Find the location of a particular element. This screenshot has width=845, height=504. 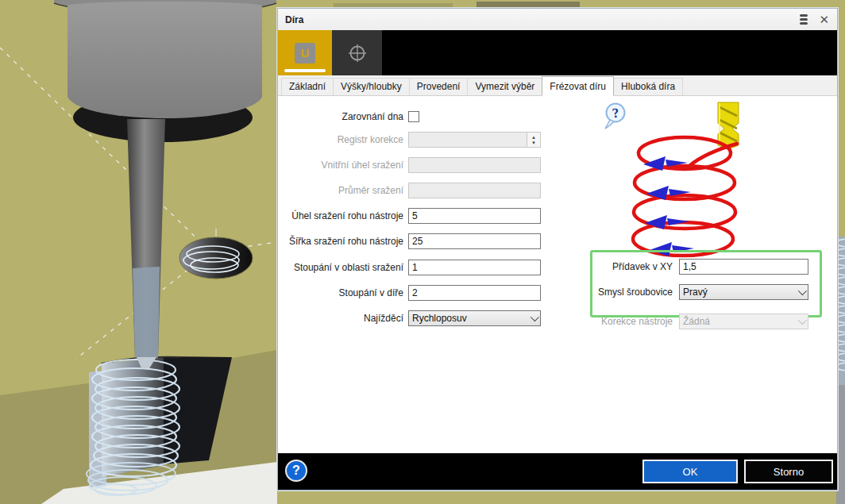

label-najizdeci: Najížděcí is located at coordinates (341, 318).